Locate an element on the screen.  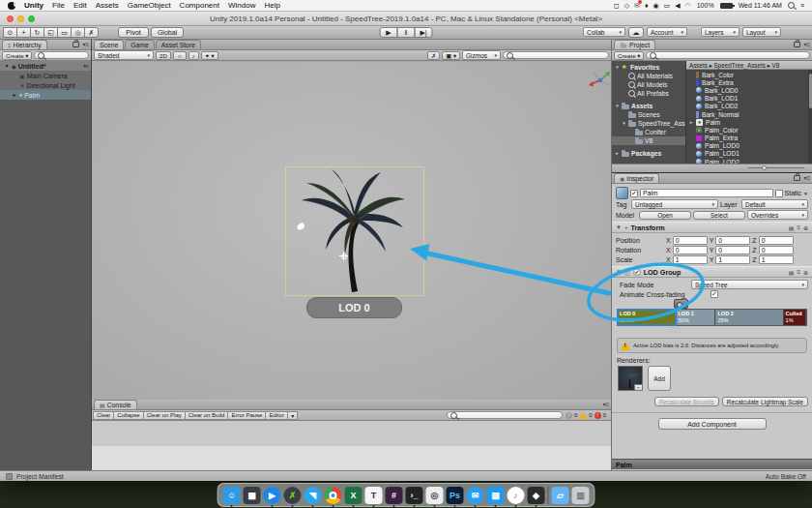
spotlight-icon is located at coordinates (791, 6).